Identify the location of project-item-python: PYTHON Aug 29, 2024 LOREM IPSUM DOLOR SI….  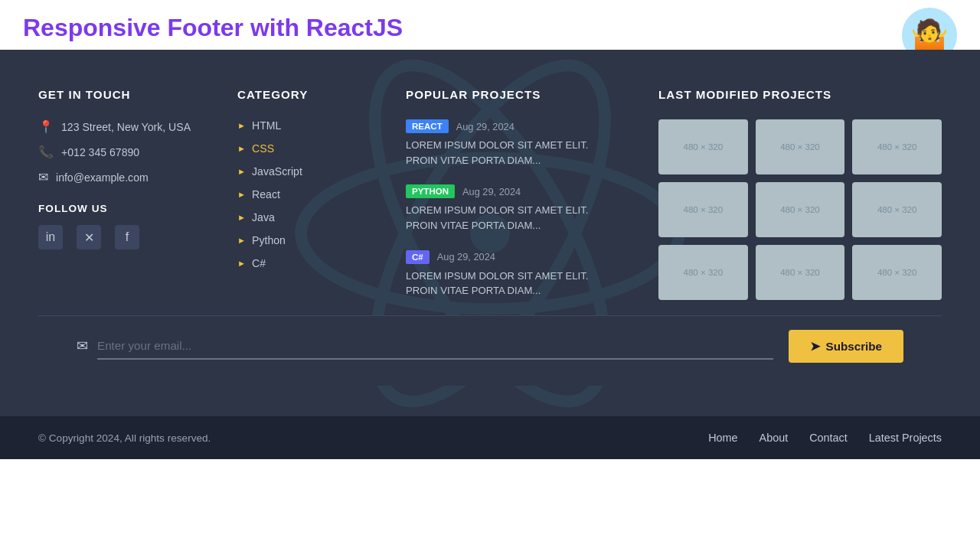
(517, 208).